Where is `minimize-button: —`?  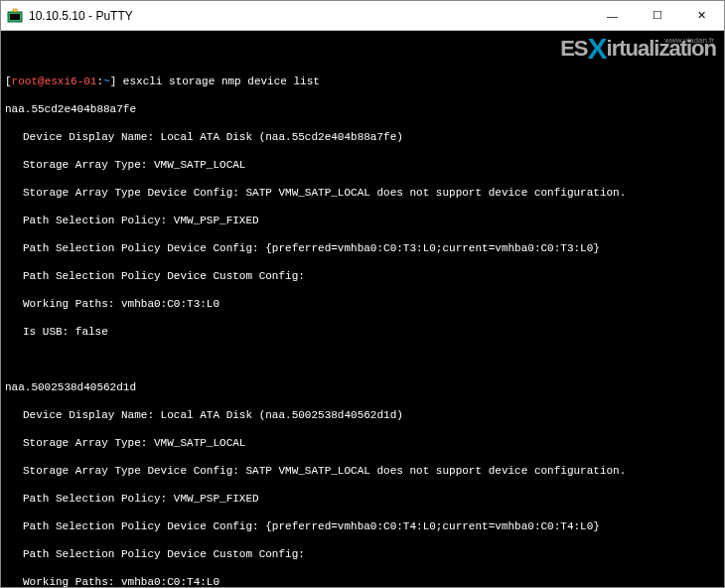 minimize-button: — is located at coordinates (612, 16).